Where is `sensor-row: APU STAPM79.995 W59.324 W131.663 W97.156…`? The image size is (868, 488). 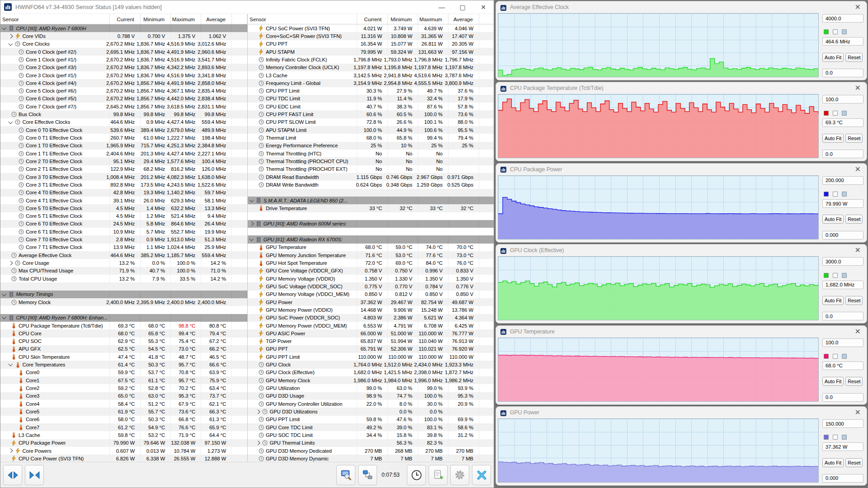 sensor-row: APU STAPM79.995 W59.324 W131.663 W97.156… is located at coordinates (371, 52).